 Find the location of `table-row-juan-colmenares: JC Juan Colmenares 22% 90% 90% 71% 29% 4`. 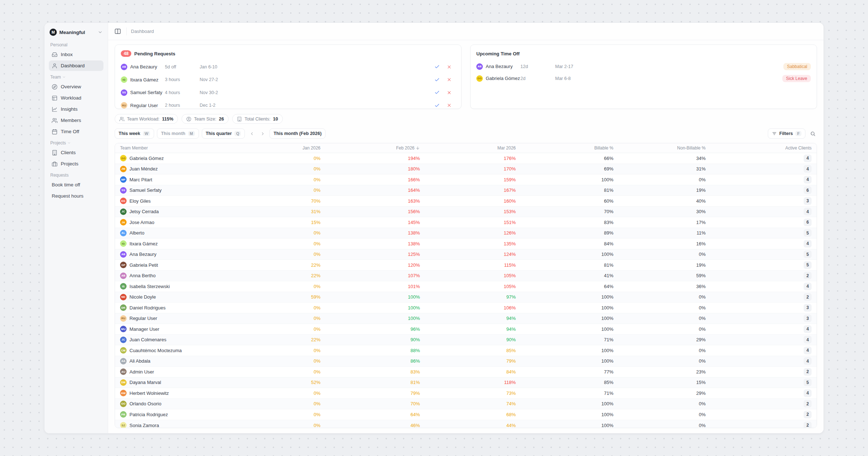

table-row-juan-colmenares: JC Juan Colmenares 22% 90% 90% 71% 29% 4 is located at coordinates (466, 340).